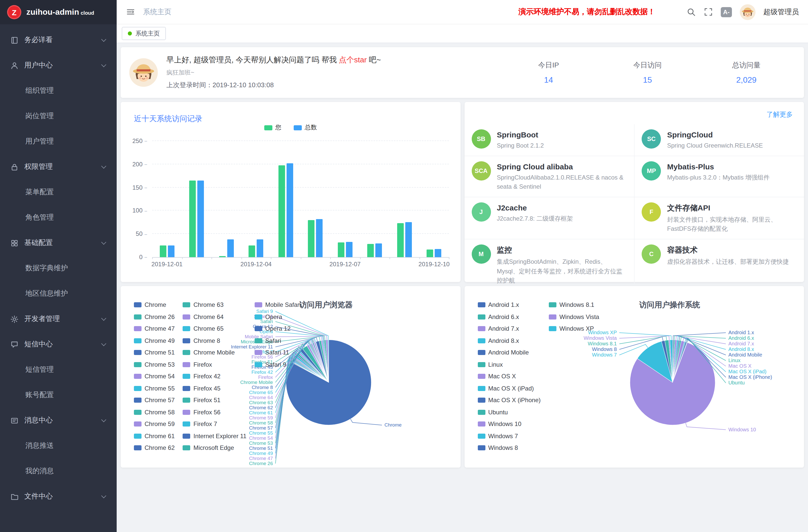 Image resolution: width=808 pixels, height=532 pixels. I want to click on legend-item: Firefox 42, so click(215, 376).